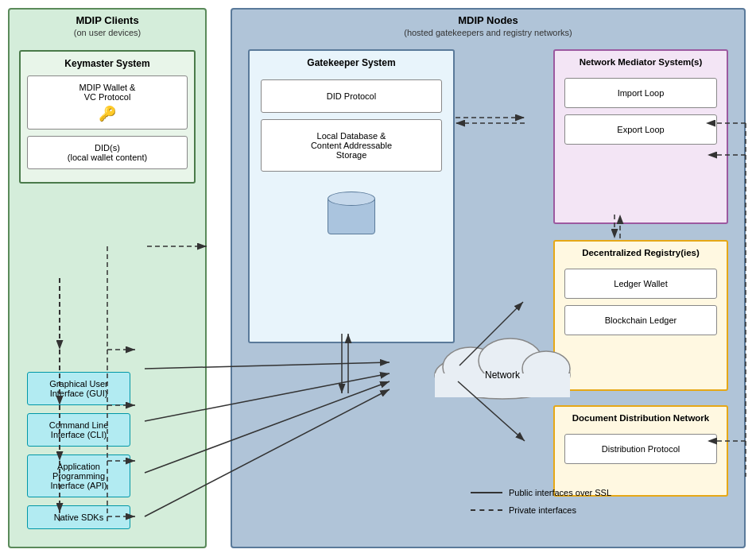 The width and height of the screenshot is (756, 557). I want to click on did-protocol-box: DID Protocol, so click(351, 96).